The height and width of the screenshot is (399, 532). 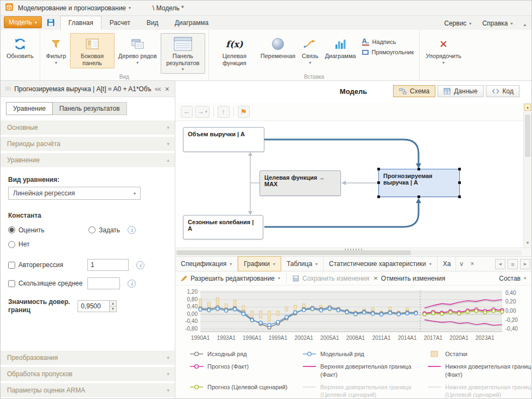 I want to click on ribbon-tab-view: Вид, so click(x=153, y=23).